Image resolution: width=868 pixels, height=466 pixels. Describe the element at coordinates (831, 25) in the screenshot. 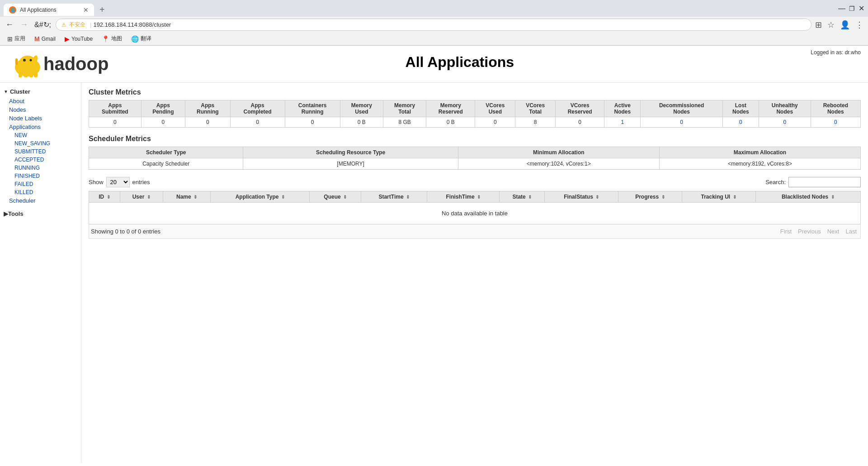

I see `bookmark-button: ☆` at that location.